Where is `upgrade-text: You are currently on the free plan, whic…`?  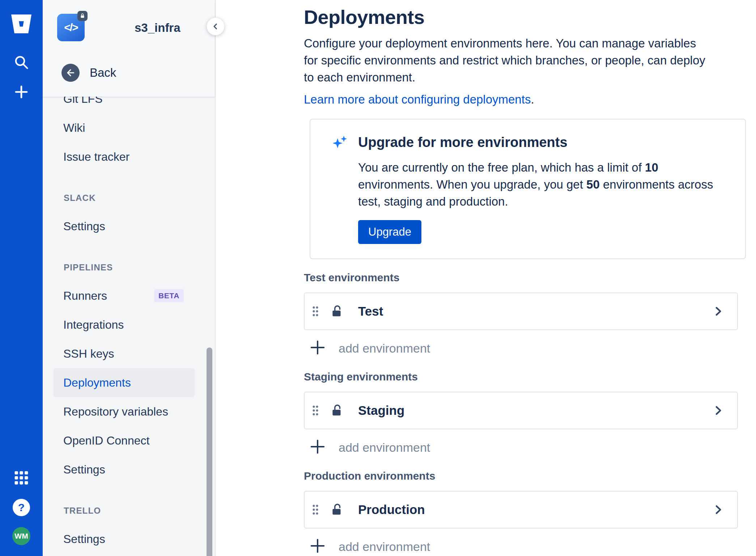 upgrade-text: You are currently on the free plan, whic… is located at coordinates (541, 185).